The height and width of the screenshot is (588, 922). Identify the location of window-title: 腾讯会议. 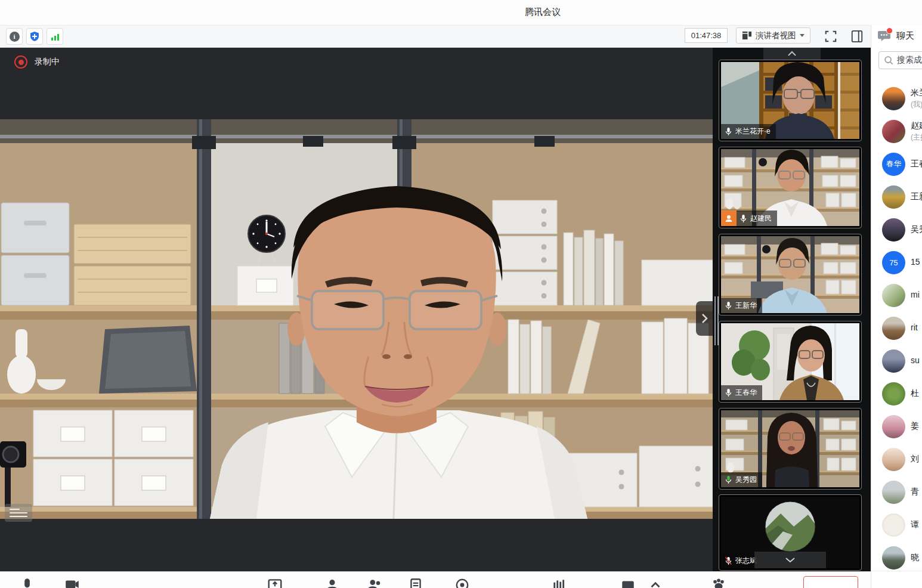
(543, 12).